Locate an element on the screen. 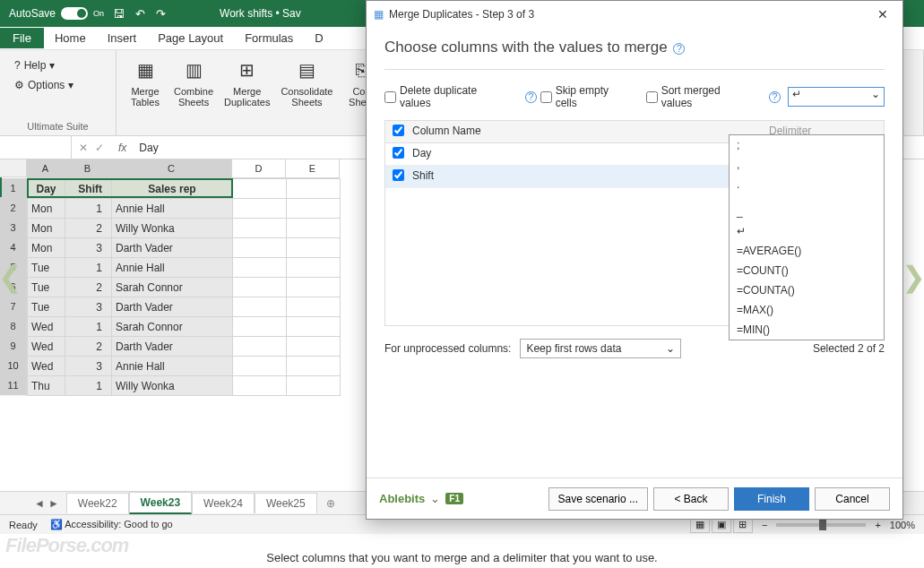  dropdown-option: =MAX() is located at coordinates (807, 310).